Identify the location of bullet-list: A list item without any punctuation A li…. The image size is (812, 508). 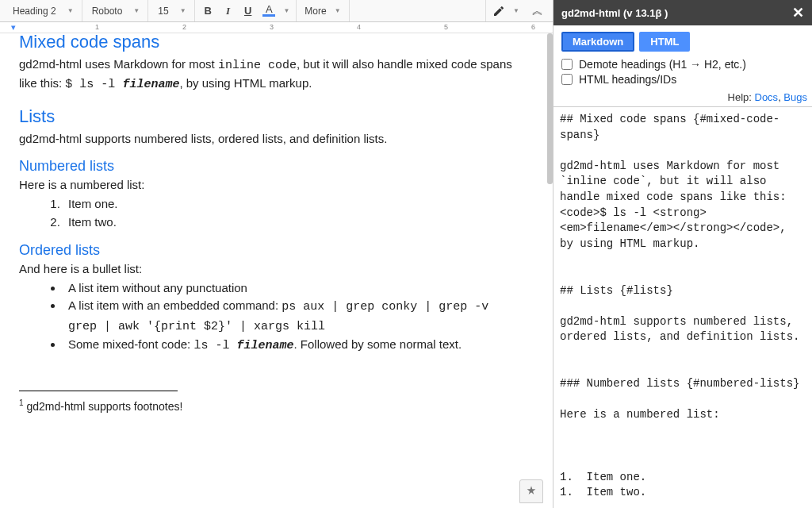
(292, 318).